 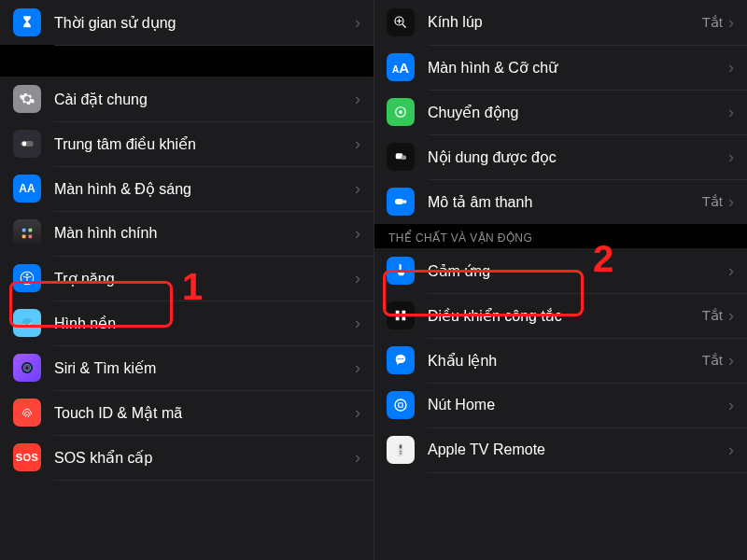 I want to click on row-label: Màn hình chính, so click(x=204, y=233).